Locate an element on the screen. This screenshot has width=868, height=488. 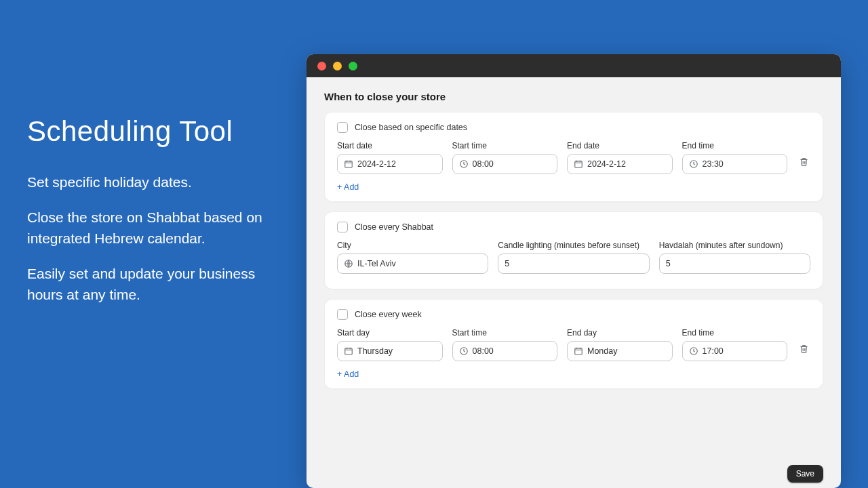
week-start-time-label: Start time is located at coordinates (505, 333).